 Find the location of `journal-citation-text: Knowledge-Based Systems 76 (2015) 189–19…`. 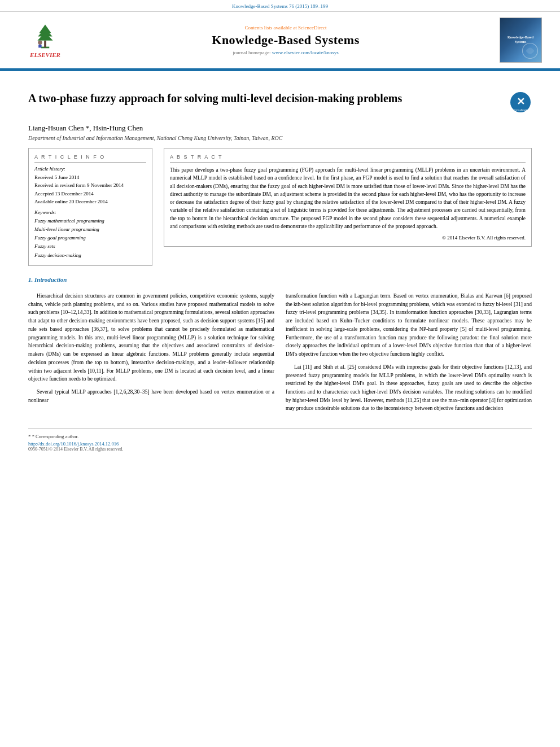

journal-citation-text: Knowledge-Based Systems 76 (2015) 189–19… is located at coordinates (280, 6).